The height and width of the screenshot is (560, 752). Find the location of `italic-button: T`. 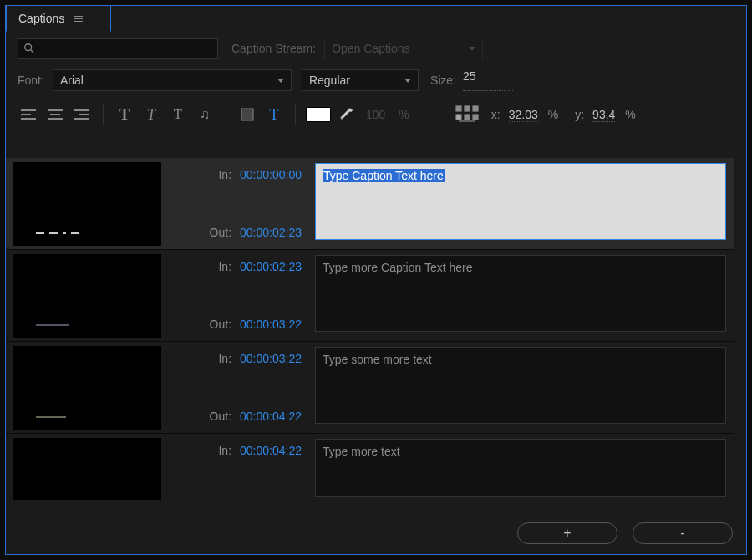

italic-button: T is located at coordinates (151, 115).